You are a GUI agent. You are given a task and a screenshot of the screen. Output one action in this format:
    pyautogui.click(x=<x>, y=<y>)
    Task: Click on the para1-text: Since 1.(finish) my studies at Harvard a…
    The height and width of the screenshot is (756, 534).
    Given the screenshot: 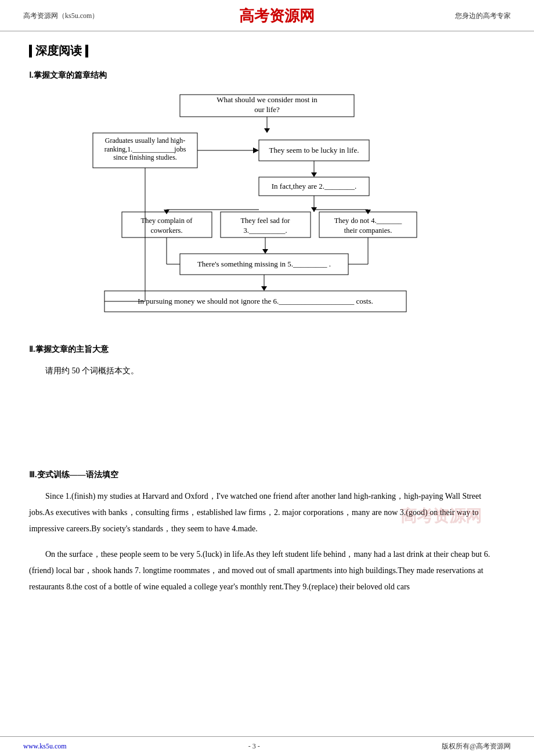 What is the action you would take?
    pyautogui.click(x=267, y=513)
    